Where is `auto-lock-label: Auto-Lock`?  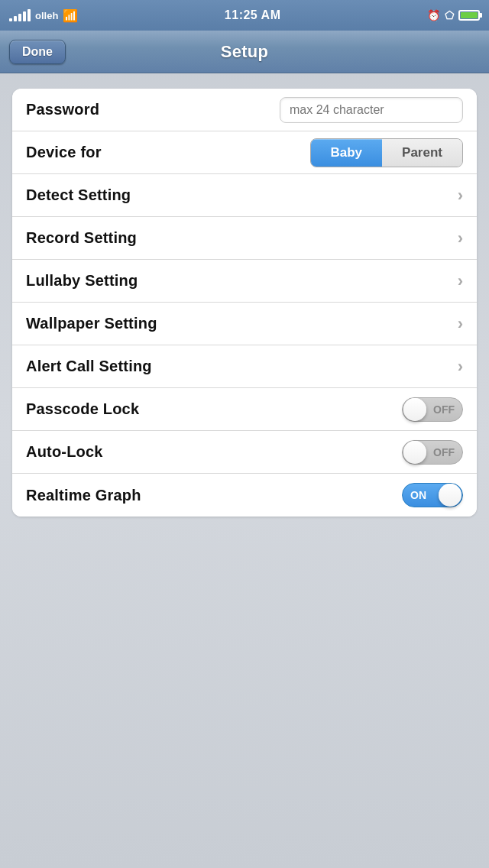
auto-lock-label: Auto-Lock is located at coordinates (64, 452).